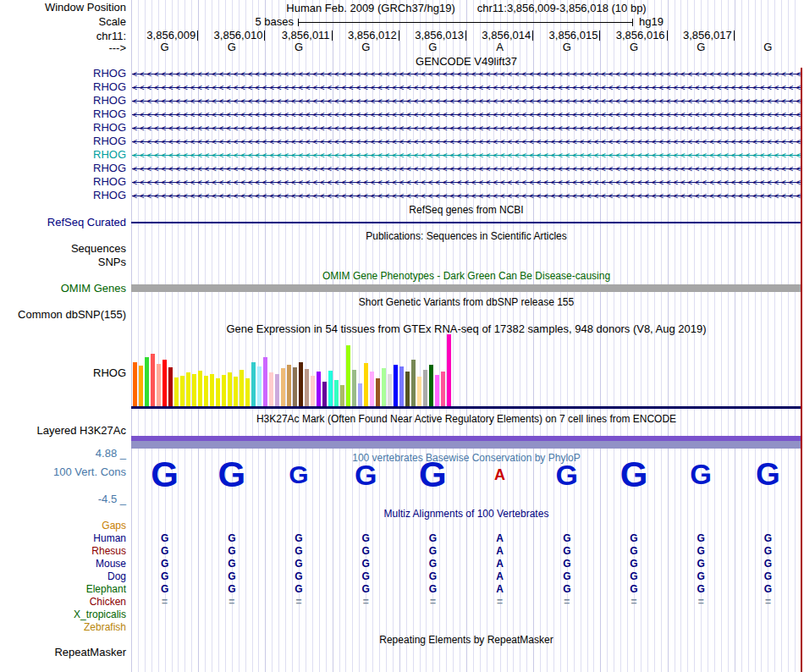 The image size is (804, 672). What do you see at coordinates (63, 538) in the screenshot?
I see `species-label: Human` at bounding box center [63, 538].